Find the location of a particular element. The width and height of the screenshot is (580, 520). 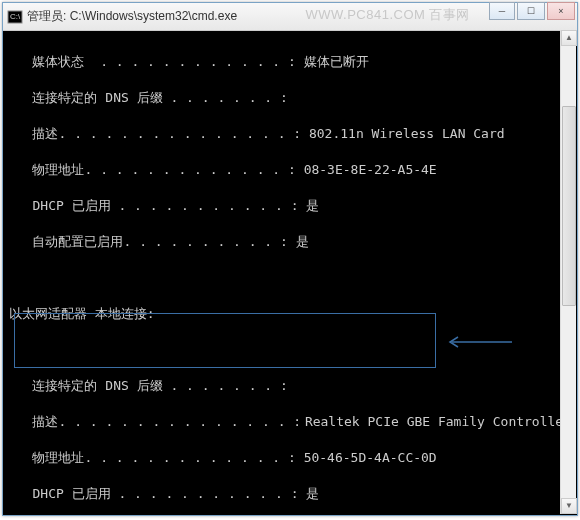

scroll-up-button: ▲ is located at coordinates (569, 38).